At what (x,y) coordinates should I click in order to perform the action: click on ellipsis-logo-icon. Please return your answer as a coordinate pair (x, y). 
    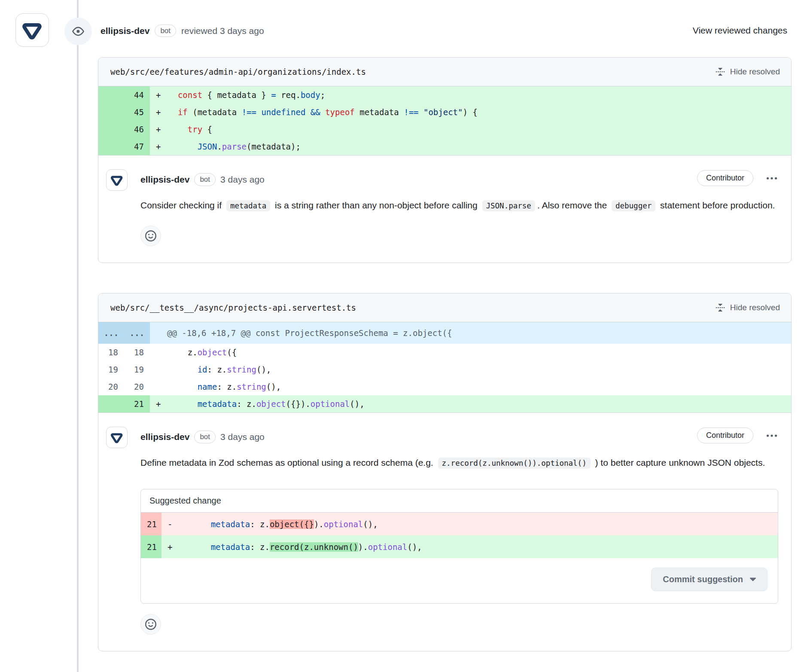
    Looking at the image, I should click on (32, 30).